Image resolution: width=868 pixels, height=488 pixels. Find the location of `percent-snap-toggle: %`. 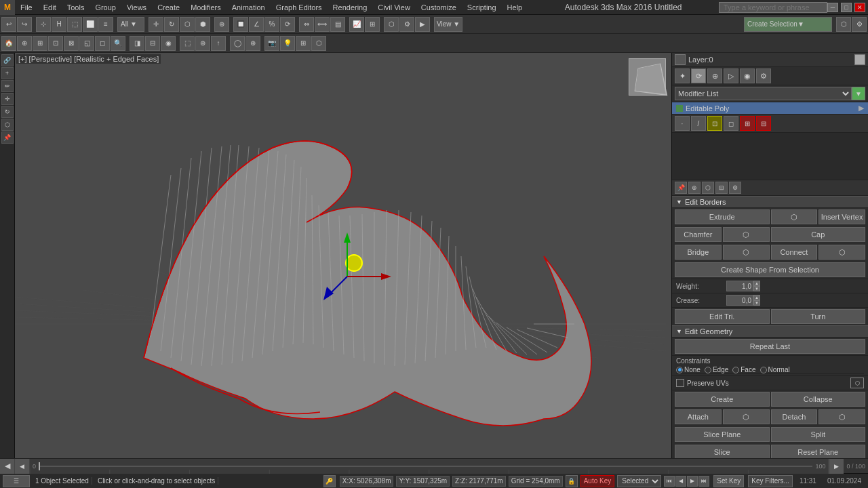

percent-snap-toggle: % is located at coordinates (272, 24).